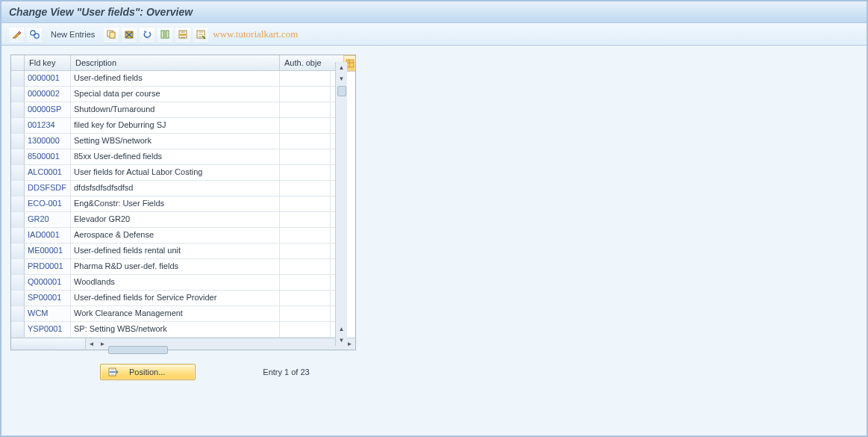  What do you see at coordinates (178, 251) in the screenshot?
I see `table-row: ME00001User-defined fields rental unit` at bounding box center [178, 251].